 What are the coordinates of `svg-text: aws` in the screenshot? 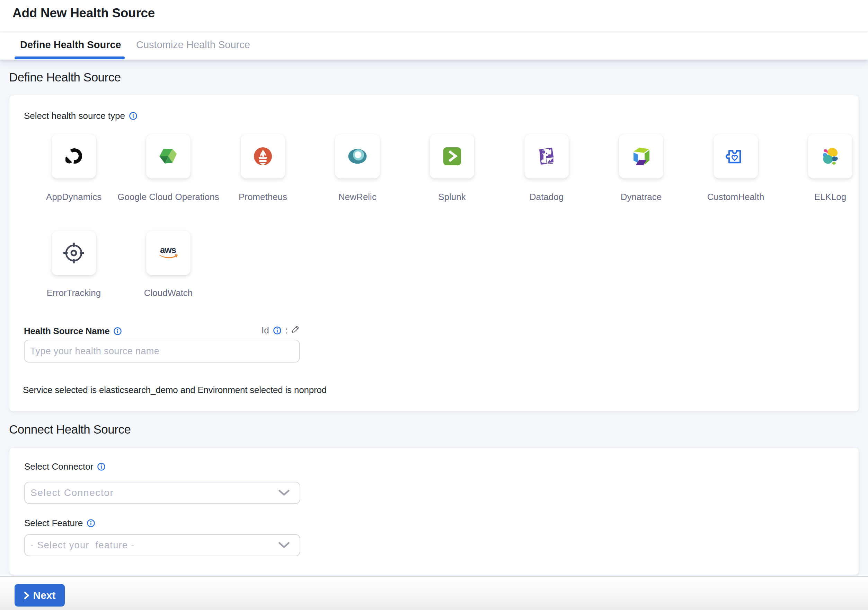 It's located at (168, 250).